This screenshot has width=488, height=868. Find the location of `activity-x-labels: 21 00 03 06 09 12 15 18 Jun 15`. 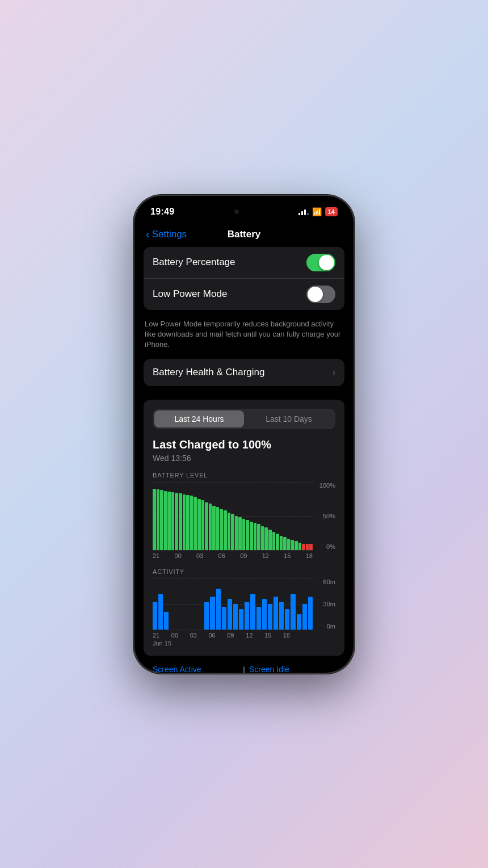

activity-x-labels: 21 00 03 06 09 12 15 18 Jun 15 is located at coordinates (244, 639).